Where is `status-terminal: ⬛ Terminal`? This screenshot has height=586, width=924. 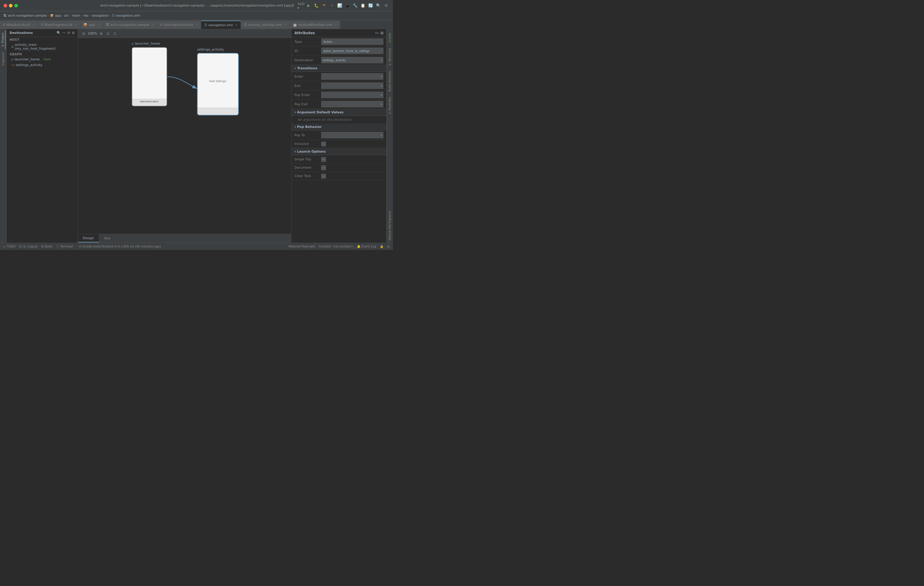 status-terminal: ⬛ Terminal is located at coordinates (64, 246).